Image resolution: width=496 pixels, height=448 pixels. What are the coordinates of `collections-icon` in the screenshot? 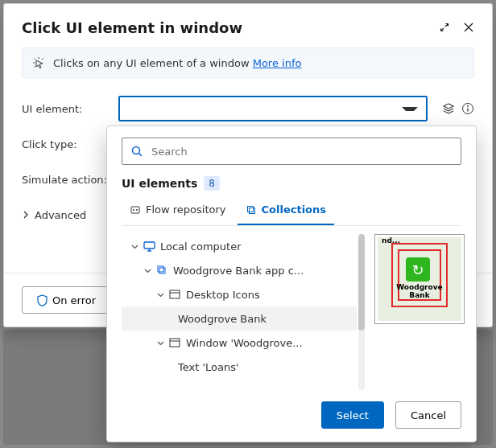 It's located at (251, 210).